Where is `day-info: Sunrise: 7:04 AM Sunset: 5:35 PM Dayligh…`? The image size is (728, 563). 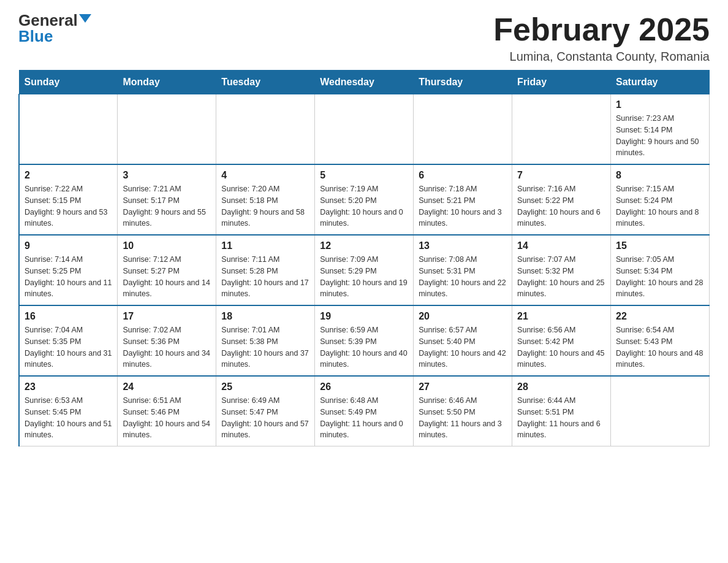 day-info: Sunrise: 7:04 AM Sunset: 5:35 PM Dayligh… is located at coordinates (69, 347).